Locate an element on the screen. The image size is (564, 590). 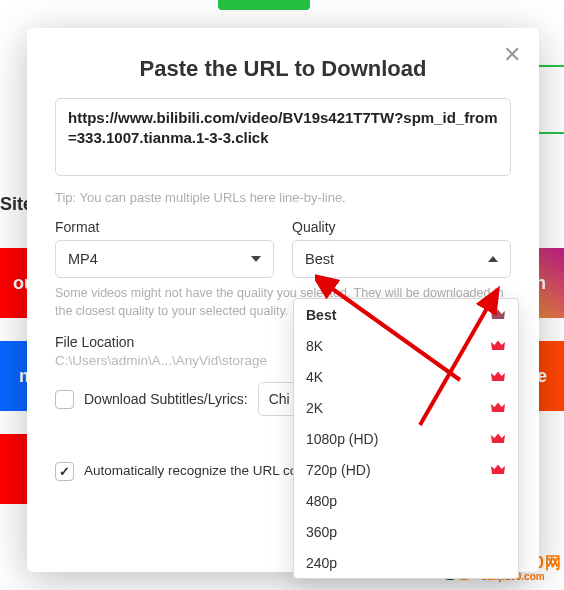
bg-green-button is located at coordinates (264, 5).